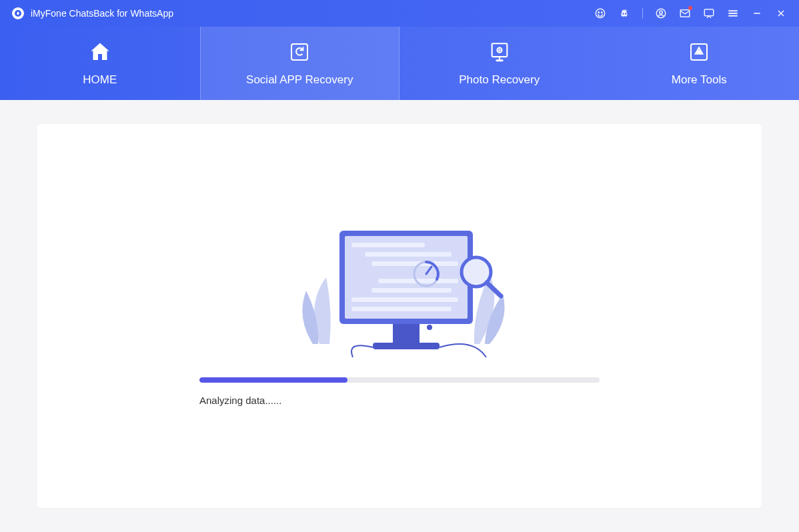 The image size is (799, 532). I want to click on minimize-icon, so click(757, 13).